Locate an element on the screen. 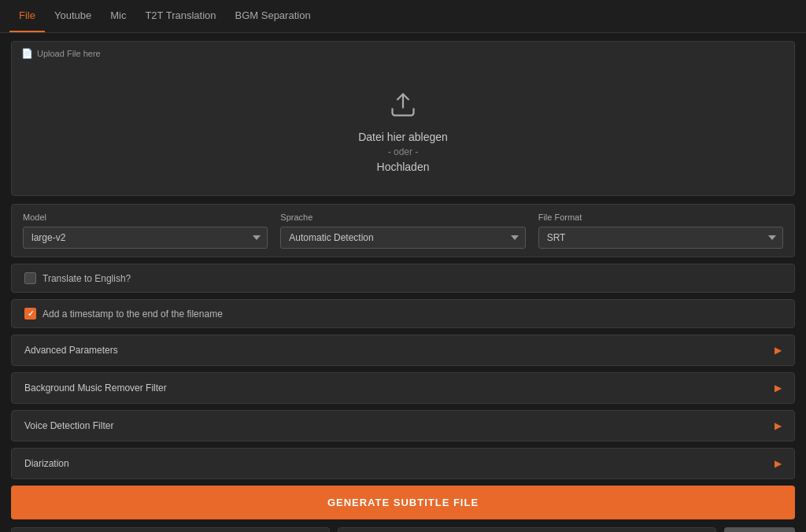 This screenshot has width=806, height=532. model-group: Model large-v2 large-v1 medium small bas… is located at coordinates (145, 231).